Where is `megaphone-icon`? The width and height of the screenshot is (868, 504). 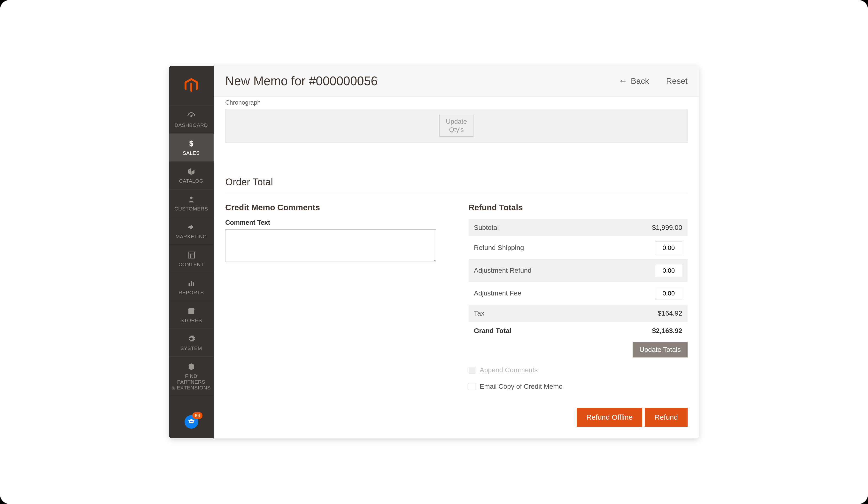
megaphone-icon is located at coordinates (192, 227).